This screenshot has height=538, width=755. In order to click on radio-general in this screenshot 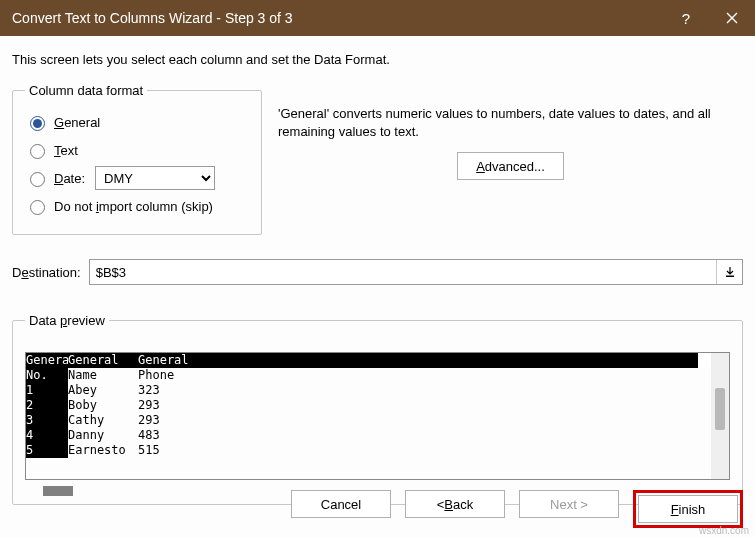, I will do `click(38, 124)`.